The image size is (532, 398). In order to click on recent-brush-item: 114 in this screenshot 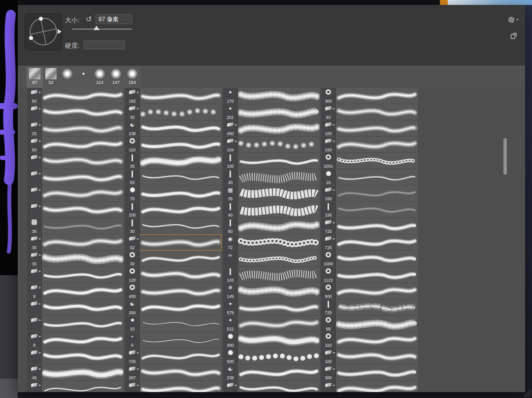, I will do `click(100, 77)`.